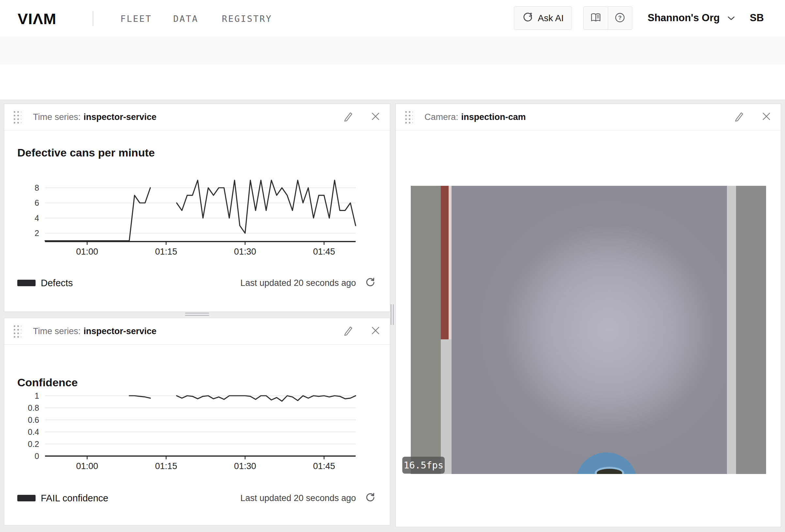 The height and width of the screenshot is (532, 785). Describe the element at coordinates (57, 283) in the screenshot. I see `legend-label: Defects` at that location.